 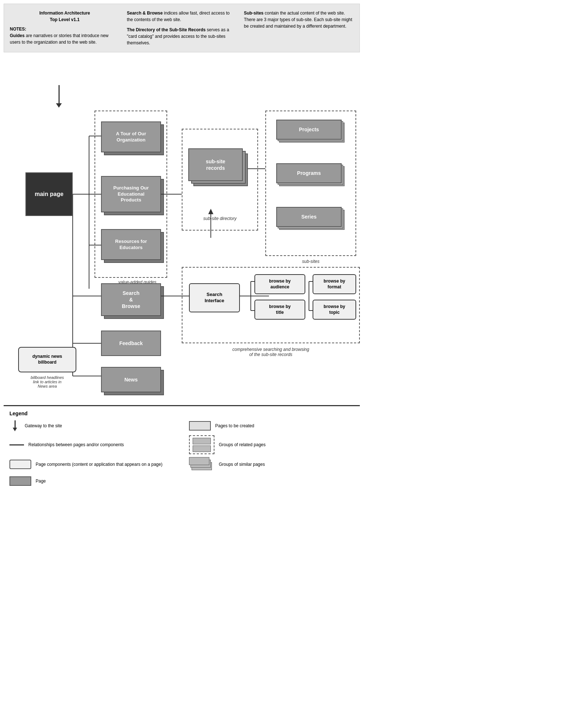 I want to click on browse-audience-label: browse byaudience, so click(x=280, y=284).